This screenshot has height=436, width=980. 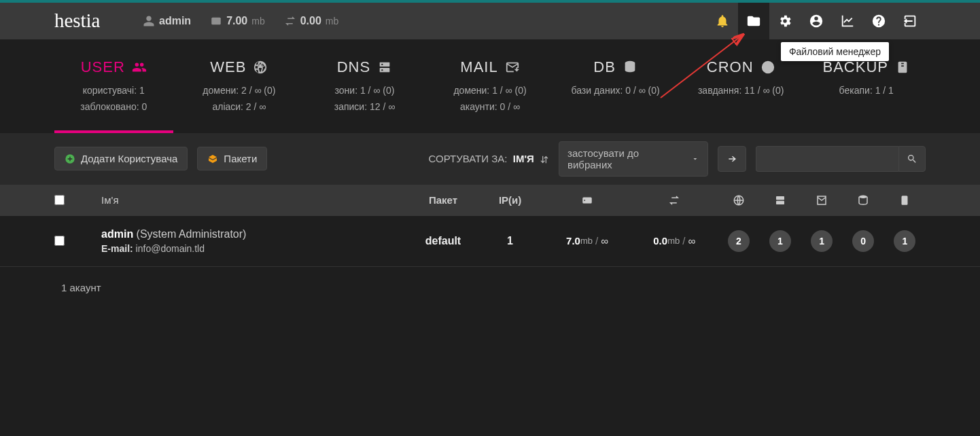 What do you see at coordinates (60, 240) in the screenshot?
I see `row-checkbox` at bounding box center [60, 240].